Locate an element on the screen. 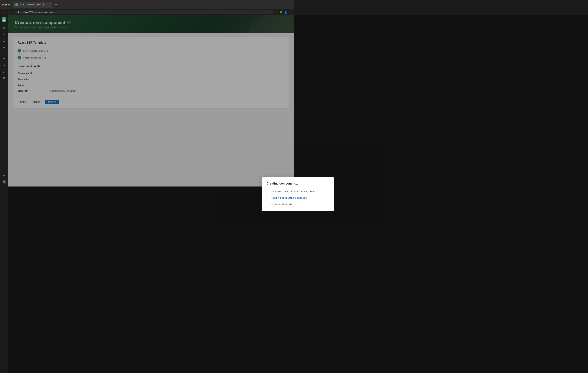 The width and height of the screenshot is (588, 373). forward-nav-button: → is located at coordinates (8, 12).